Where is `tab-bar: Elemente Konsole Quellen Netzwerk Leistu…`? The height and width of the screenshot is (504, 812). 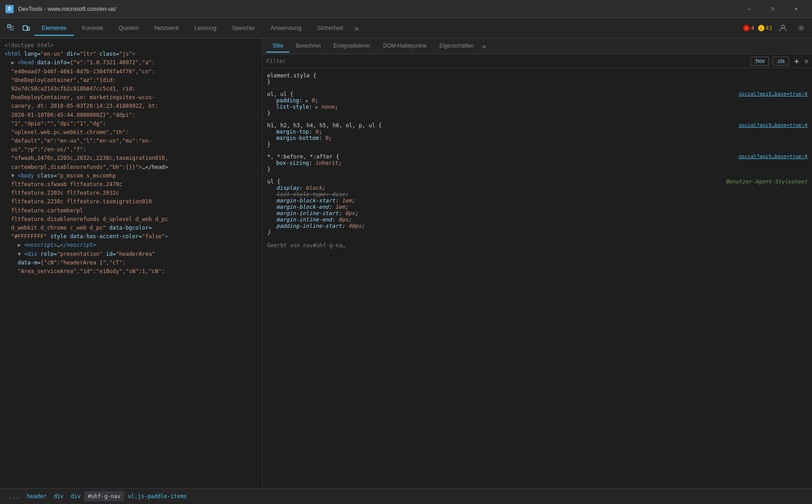 tab-bar: Elemente Konsole Quellen Netzwerk Leistu… is located at coordinates (406, 28).